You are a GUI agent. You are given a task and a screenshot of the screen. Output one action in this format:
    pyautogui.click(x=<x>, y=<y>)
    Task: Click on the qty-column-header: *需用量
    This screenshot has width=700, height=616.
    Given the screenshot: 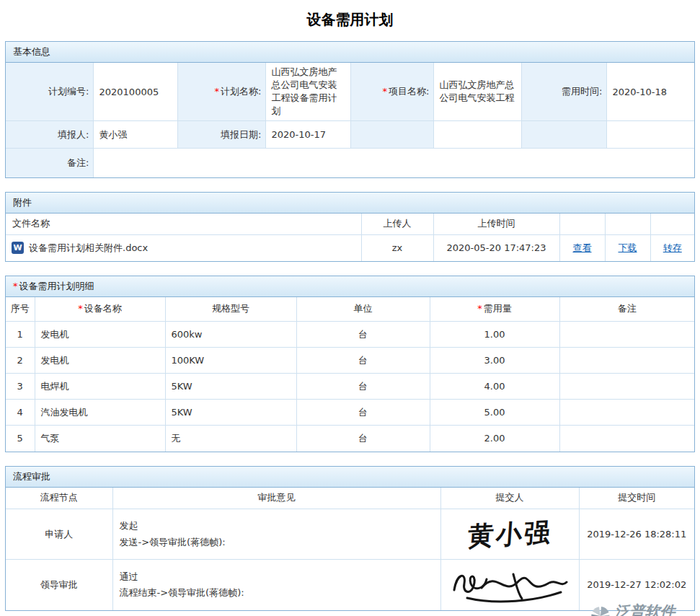 What is the action you would take?
    pyautogui.click(x=495, y=309)
    